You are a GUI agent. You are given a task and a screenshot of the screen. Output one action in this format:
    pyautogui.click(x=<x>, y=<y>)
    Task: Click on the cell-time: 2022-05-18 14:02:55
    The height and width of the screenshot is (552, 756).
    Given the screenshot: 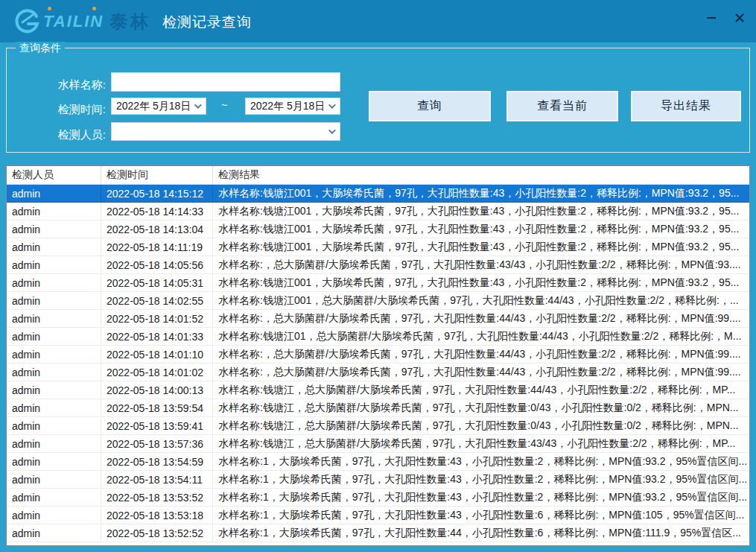 What is the action you would take?
    pyautogui.click(x=157, y=301)
    